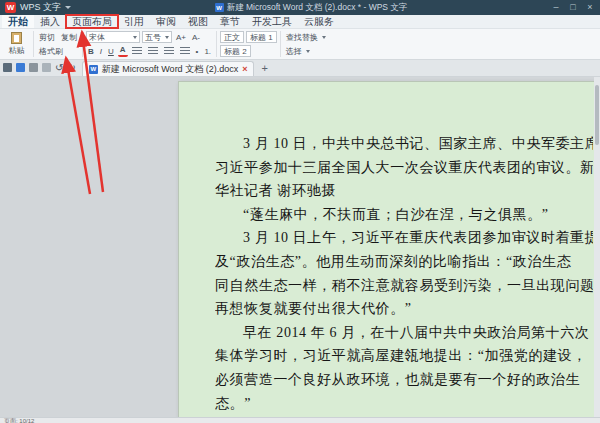 The width and height of the screenshot is (600, 423). Describe the element at coordinates (10, 8) in the screenshot. I see `wps-logo-icon: W` at that location.